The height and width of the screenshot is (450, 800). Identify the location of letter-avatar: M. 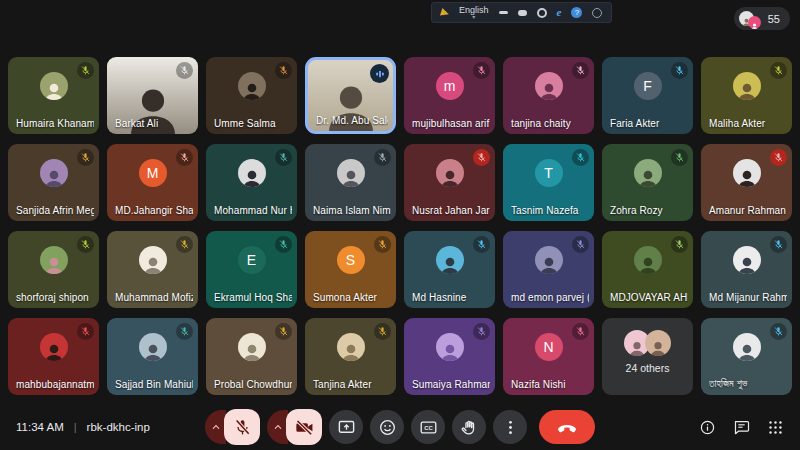
(153, 173).